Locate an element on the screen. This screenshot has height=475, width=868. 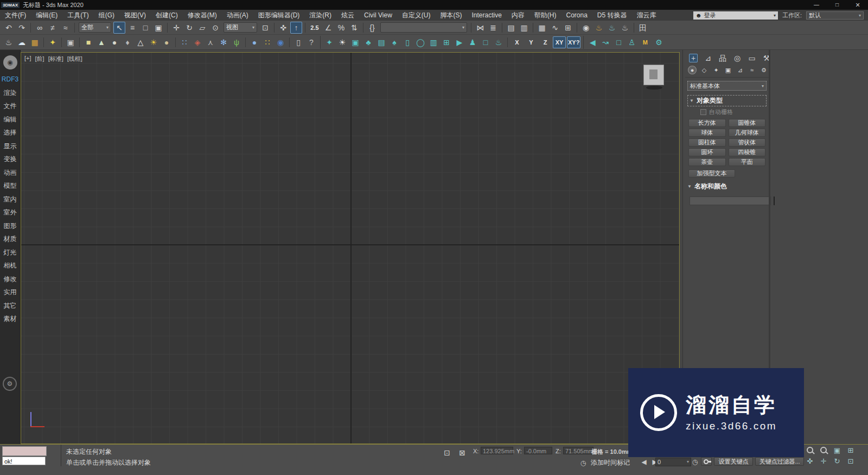
render-icon: ♨ is located at coordinates (625, 28).